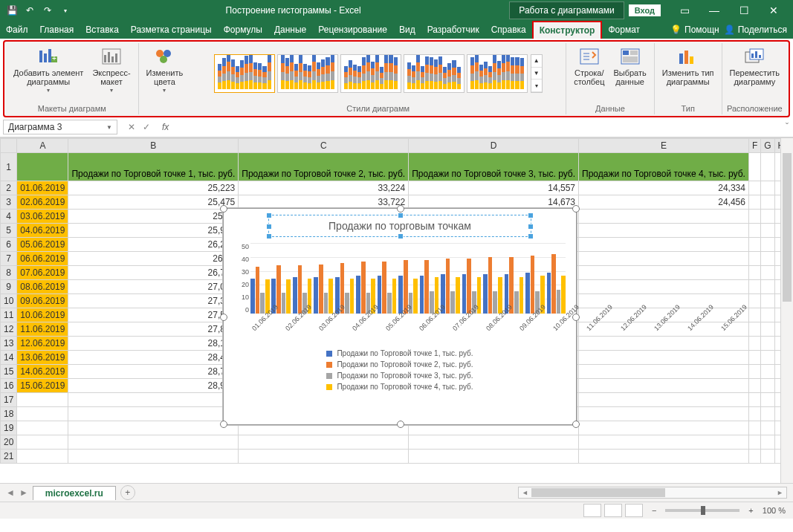  Describe the element at coordinates (243, 30) in the screenshot. I see `tab-формулы: Формулы` at that location.